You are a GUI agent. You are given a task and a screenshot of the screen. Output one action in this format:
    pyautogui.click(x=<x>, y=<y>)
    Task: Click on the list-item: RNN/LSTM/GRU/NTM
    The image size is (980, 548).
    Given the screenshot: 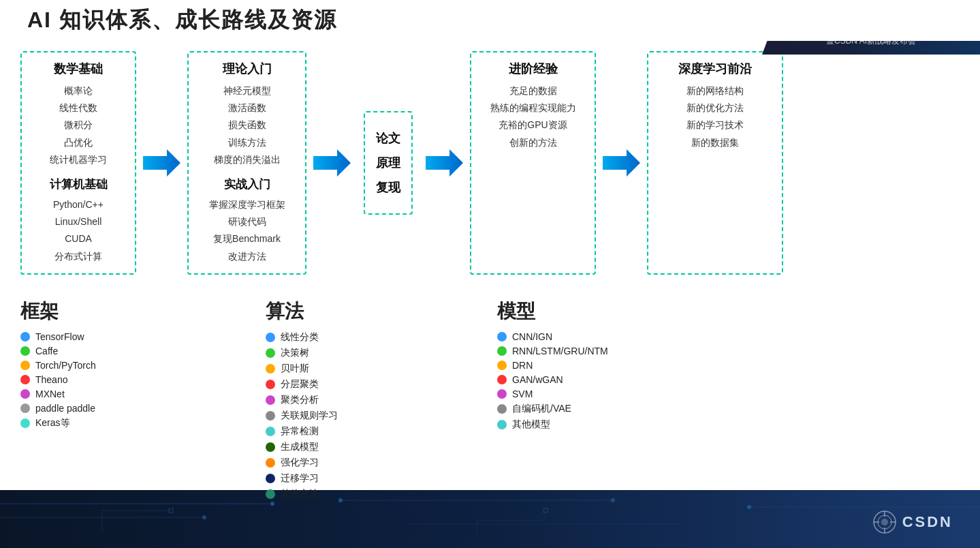 What is the action you would take?
    pyautogui.click(x=606, y=351)
    